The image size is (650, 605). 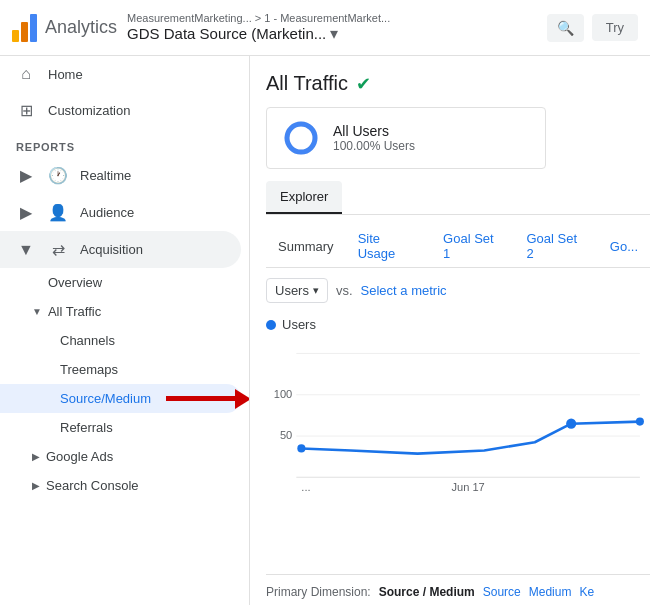 What do you see at coordinates (388, 246) in the screenshot?
I see `sub-tab-site-usage: Site Usage` at bounding box center [388, 246].